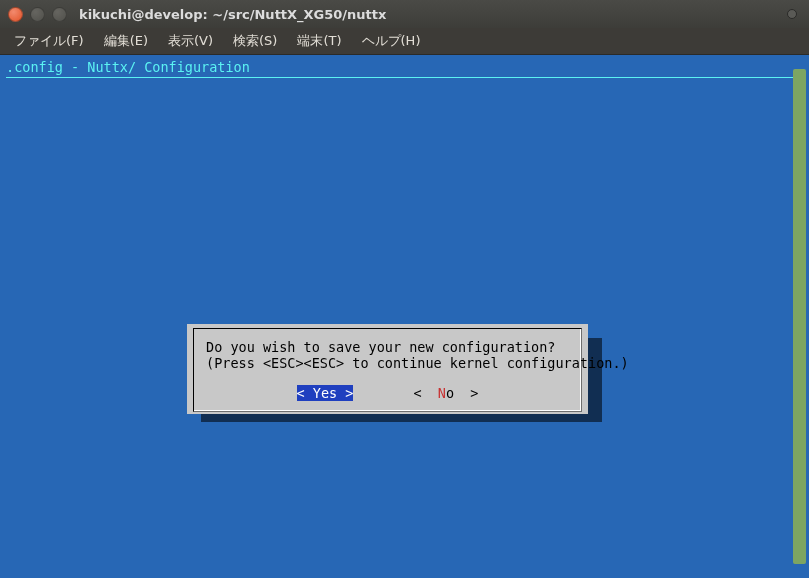  What do you see at coordinates (190, 41) in the screenshot?
I see `menu-view: 表示(V)` at bounding box center [190, 41].